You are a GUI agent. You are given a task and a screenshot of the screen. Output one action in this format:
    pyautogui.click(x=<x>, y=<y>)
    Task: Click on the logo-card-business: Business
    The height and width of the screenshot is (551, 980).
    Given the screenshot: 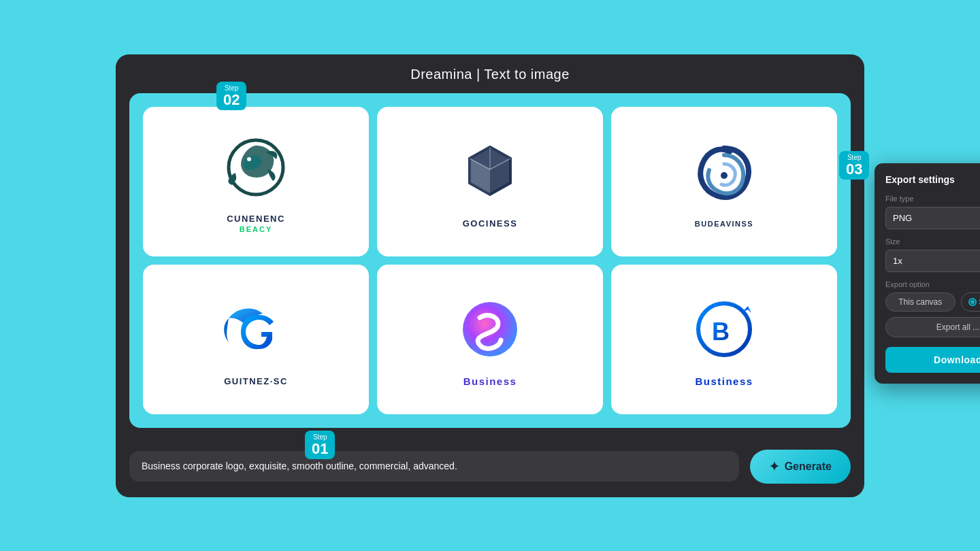 What is the action you would take?
    pyautogui.click(x=490, y=339)
    